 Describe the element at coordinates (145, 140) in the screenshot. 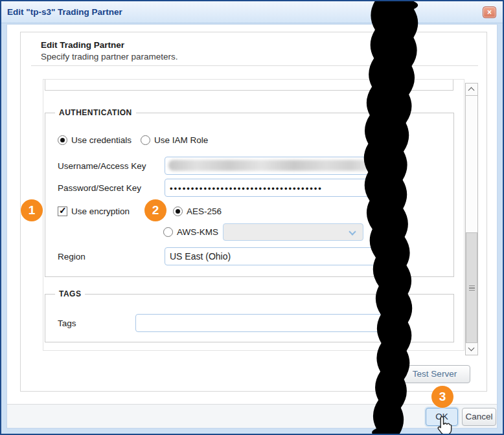

I see `use-iam-role-radio` at that location.